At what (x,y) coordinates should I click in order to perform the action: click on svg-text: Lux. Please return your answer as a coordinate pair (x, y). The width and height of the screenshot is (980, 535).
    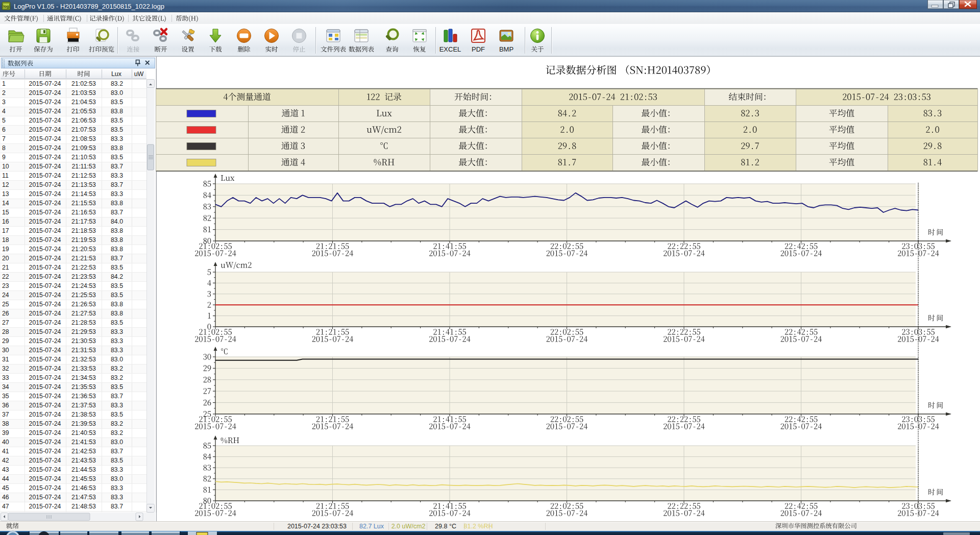
    Looking at the image, I should click on (116, 74).